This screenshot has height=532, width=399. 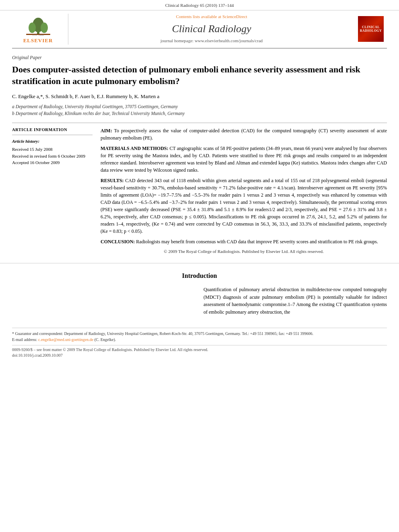 I want to click on results-label: RESULTS:, so click(x=112, y=181).